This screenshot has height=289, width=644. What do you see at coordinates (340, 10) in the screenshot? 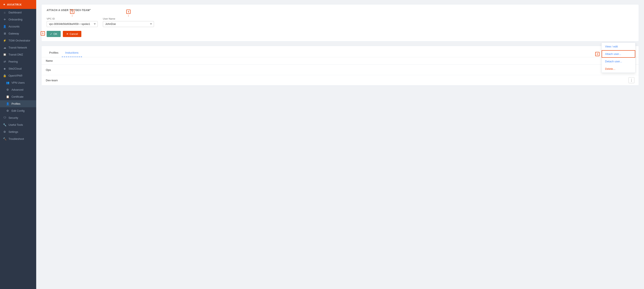
I see `attach-modal-title: ATTACH A USER TO "DEV-TEAM"` at bounding box center [340, 10].